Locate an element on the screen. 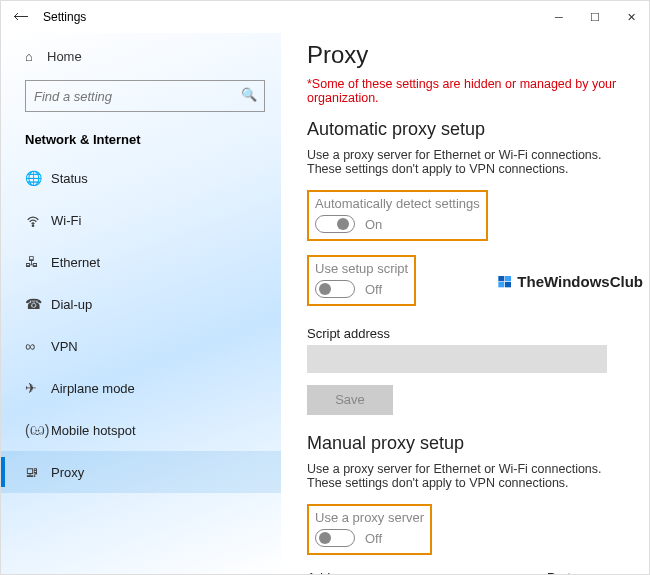 This screenshot has width=650, height=575. airplane-icon: ✈ is located at coordinates (38, 388).